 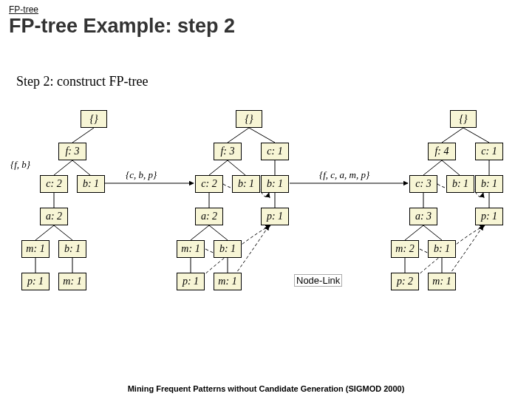 What do you see at coordinates (246, 184) in the screenshot?
I see `tree-b-b1a: b: 1` at bounding box center [246, 184].